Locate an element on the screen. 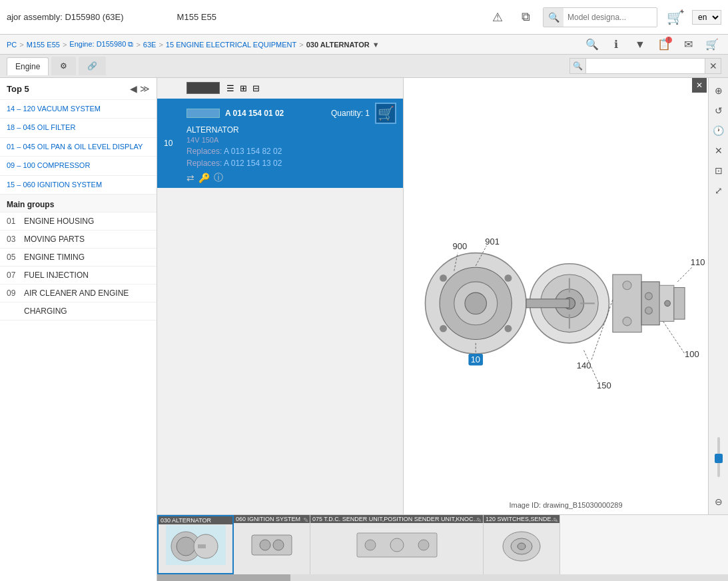 The width and height of the screenshot is (728, 581). replaces-link-1: A 013 154 82 02 is located at coordinates (253, 151).